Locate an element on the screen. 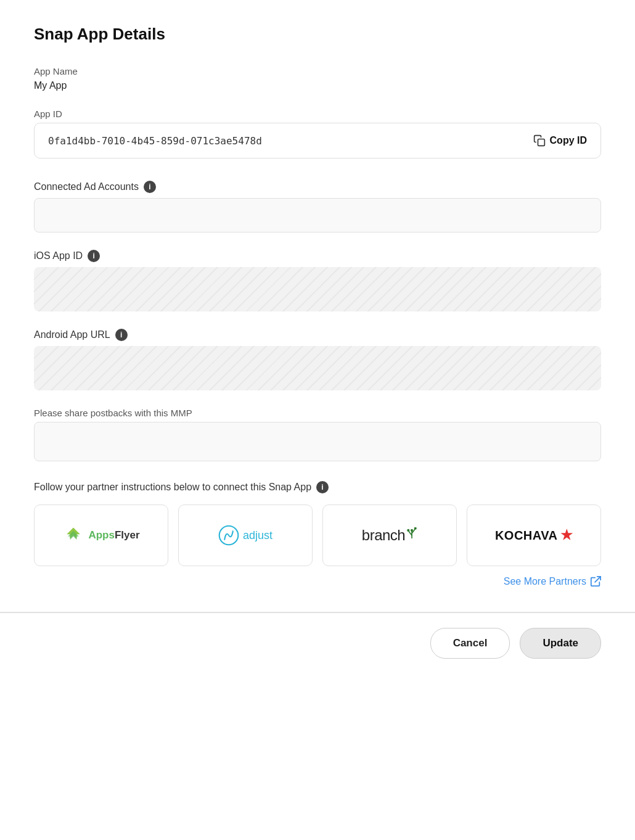 This screenshot has height=840, width=635. bottom-actions: Cancel Update is located at coordinates (318, 643).